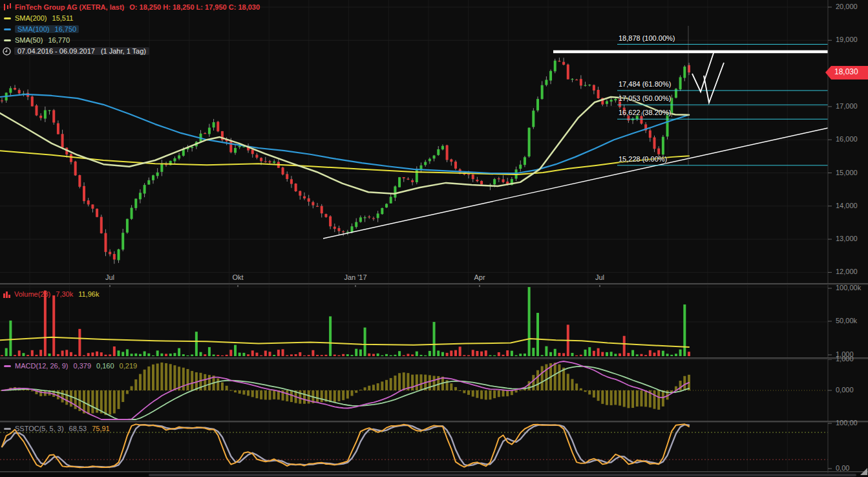 Image resolution: width=868 pixels, height=477 pixels. Describe the element at coordinates (41, 366) in the screenshot. I see `macd-label: MACD(12, 26, 9)` at that location.